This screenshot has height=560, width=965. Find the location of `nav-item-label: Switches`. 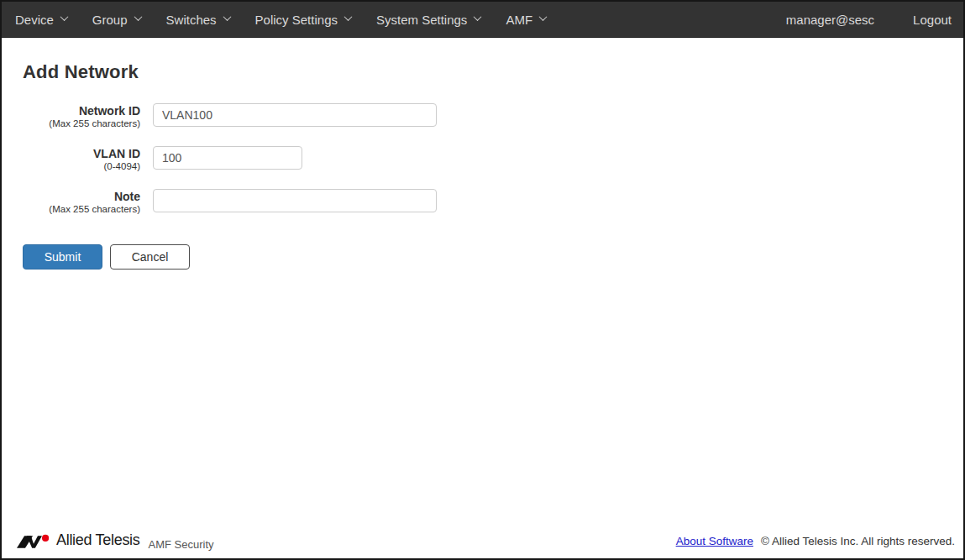

nav-item-label: Switches is located at coordinates (191, 20).